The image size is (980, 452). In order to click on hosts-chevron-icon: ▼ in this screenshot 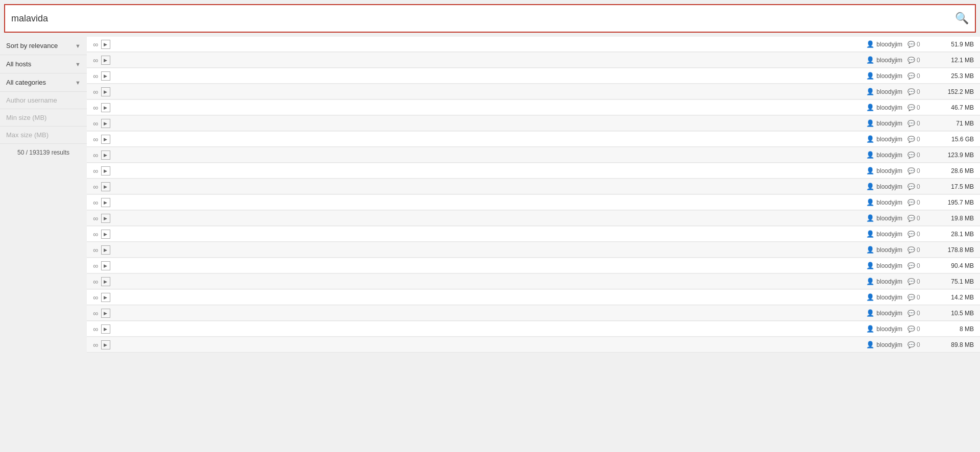, I will do `click(78, 64)`.